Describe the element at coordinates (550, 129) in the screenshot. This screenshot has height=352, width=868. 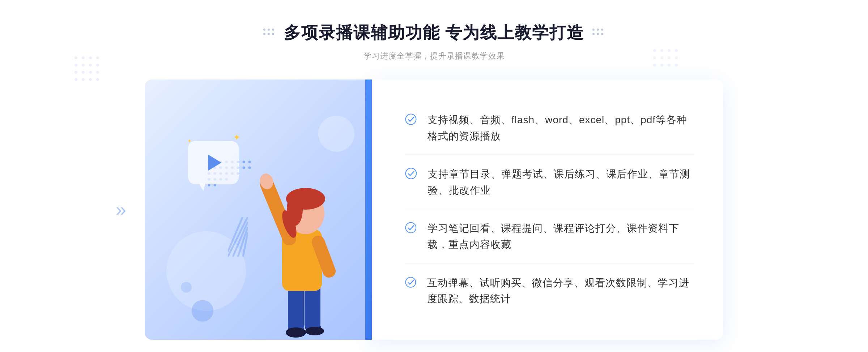
I see `feature-item-1: 支持视频、音频、flash、word、excel、ppt、pdf等各种格式的资源…` at that location.